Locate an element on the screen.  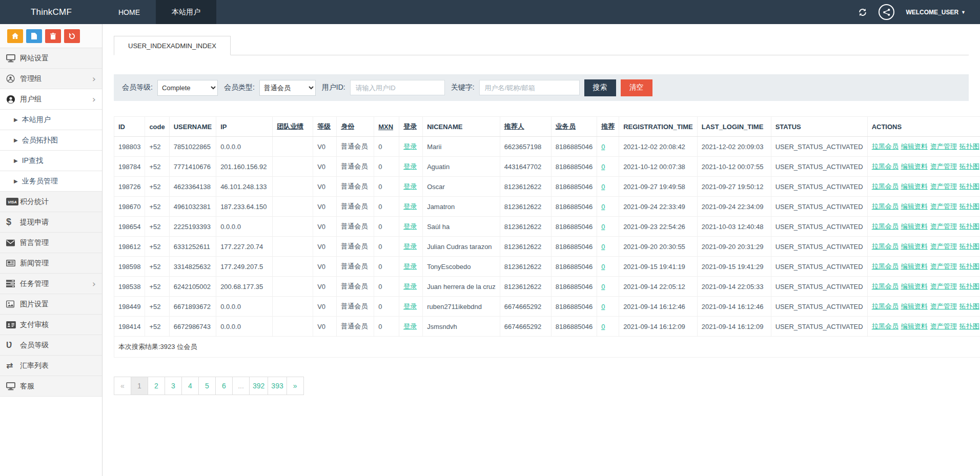
sidebar-item: ▶IP查找 is located at coordinates (51, 161).